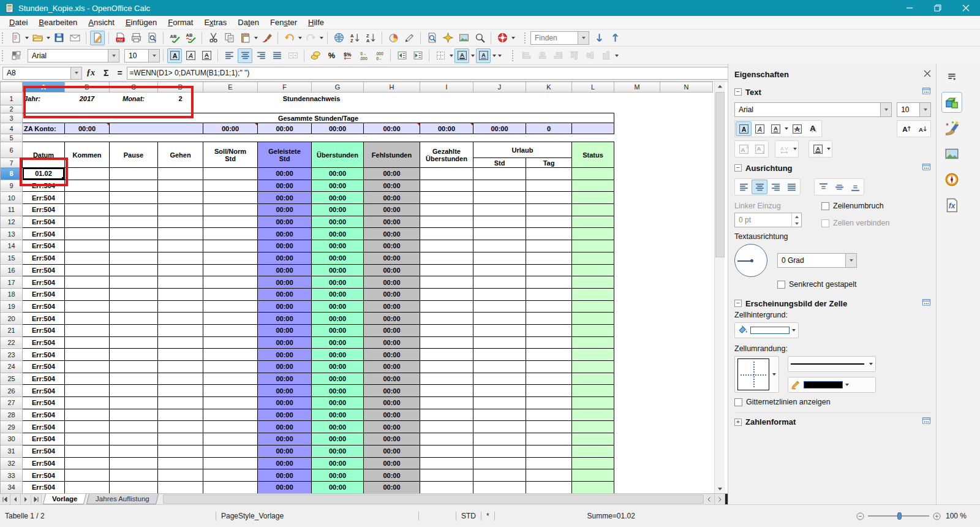  I want to click on cell-N24, so click(687, 367).